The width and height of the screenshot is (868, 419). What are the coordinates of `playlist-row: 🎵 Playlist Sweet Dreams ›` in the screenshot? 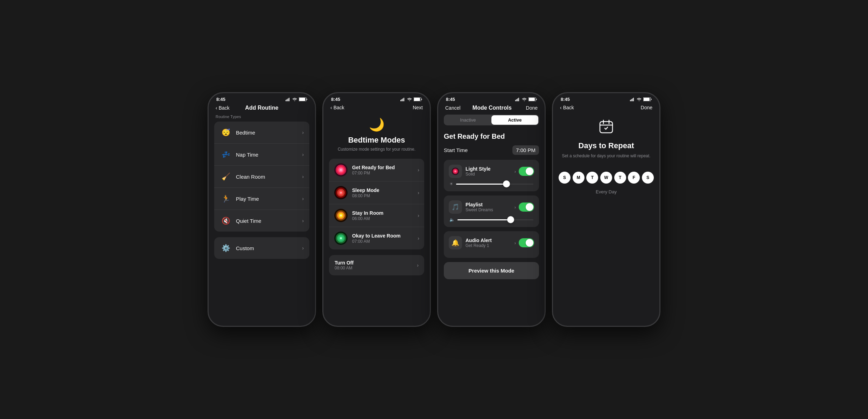 It's located at (491, 207).